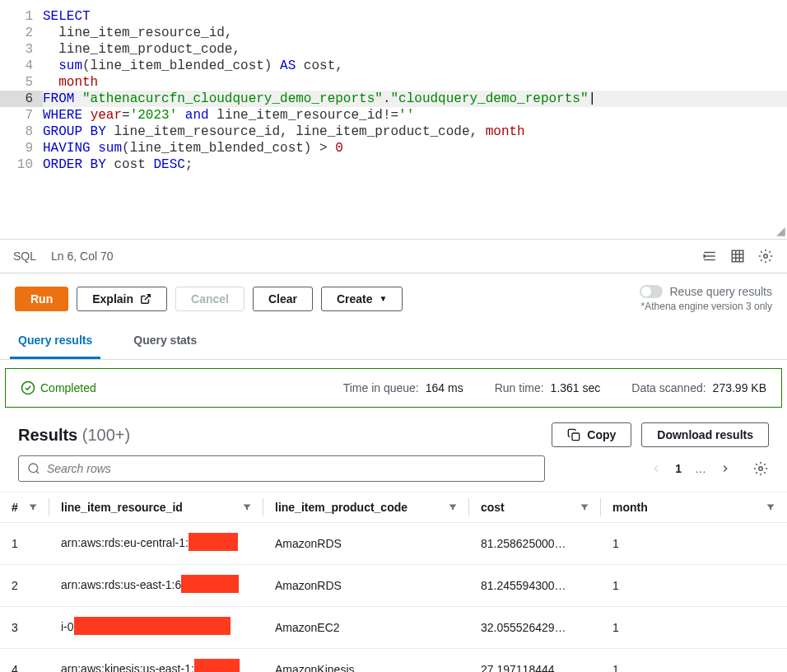 This screenshot has width=787, height=672. Describe the element at coordinates (394, 660) in the screenshot. I see `table-row: 4arn:aws:kinesis:us-east-1:AmazonKinesis…` at that location.